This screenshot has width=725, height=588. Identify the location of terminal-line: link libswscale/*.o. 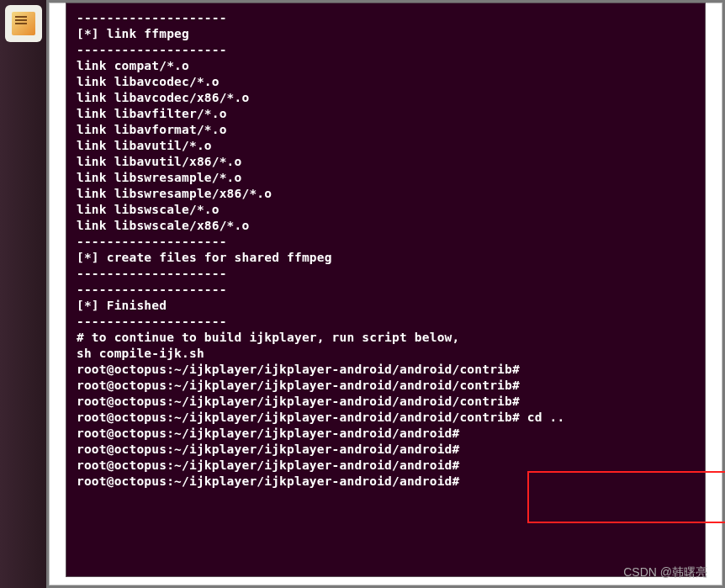
(385, 210).